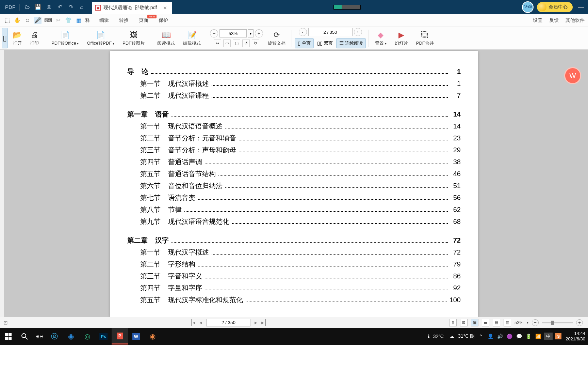  I want to click on edit-mode-button: 📝 编辑模式, so click(192, 38).